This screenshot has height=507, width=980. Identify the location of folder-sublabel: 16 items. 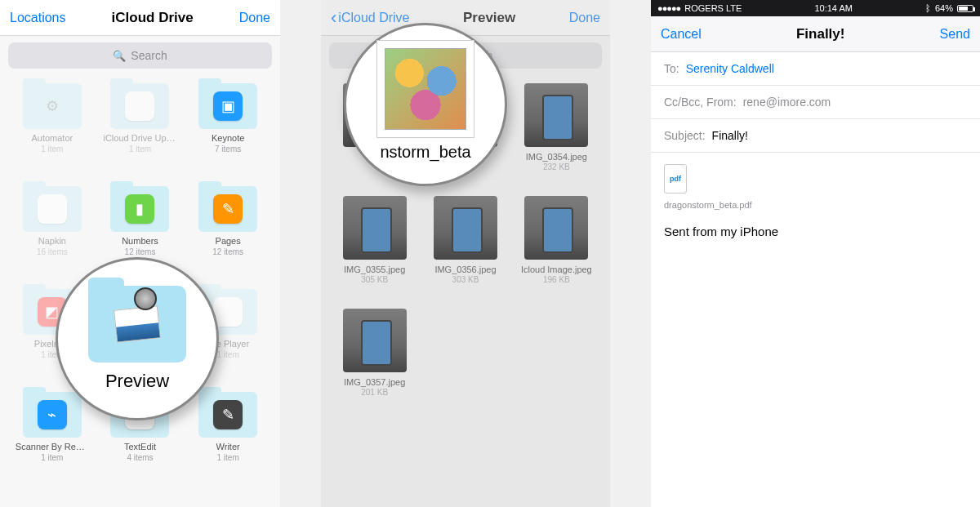
(52, 251).